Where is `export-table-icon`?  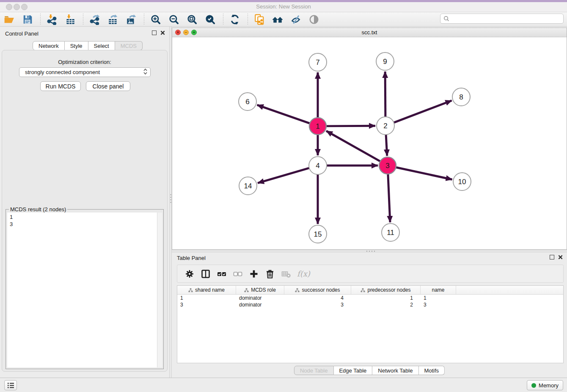 export-table-icon is located at coordinates (113, 19).